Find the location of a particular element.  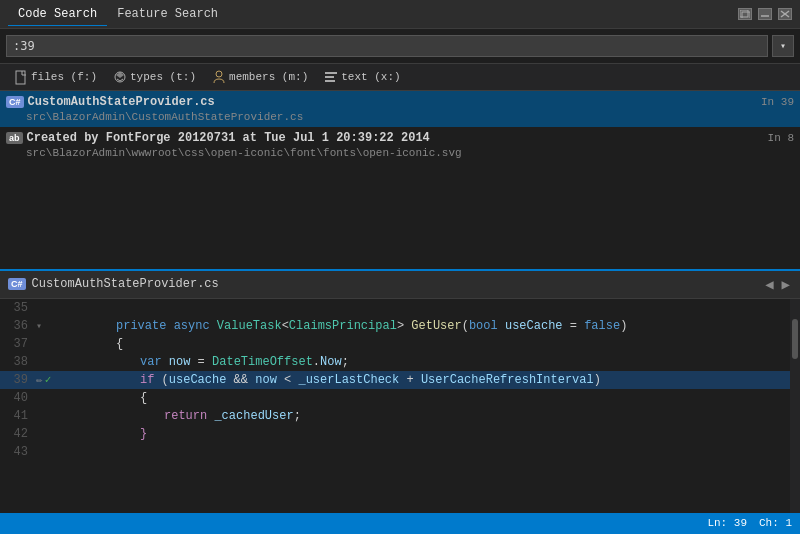

brace-open-40: { is located at coordinates (144, 398).